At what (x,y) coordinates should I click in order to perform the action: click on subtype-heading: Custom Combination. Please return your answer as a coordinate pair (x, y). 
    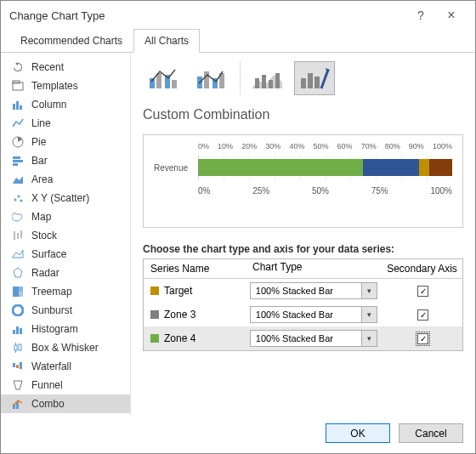
    Looking at the image, I should click on (303, 115).